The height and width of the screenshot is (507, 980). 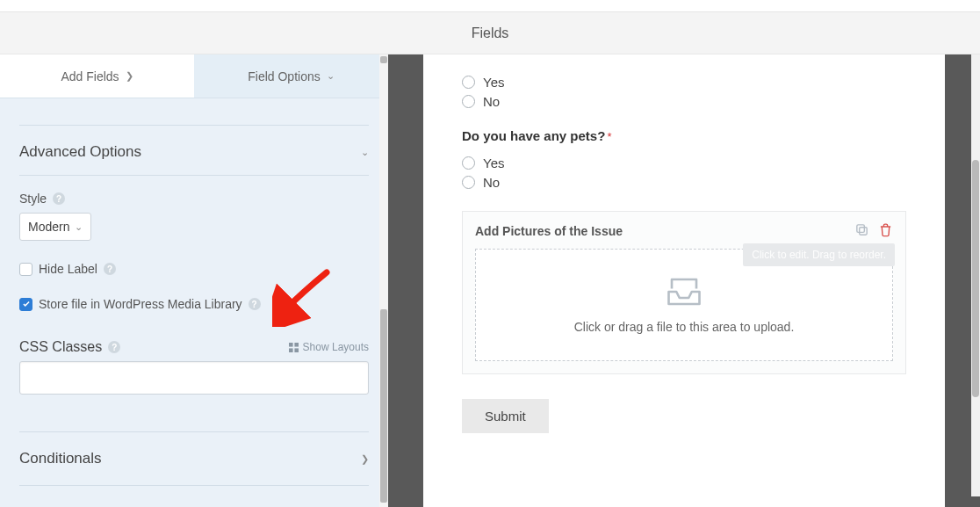 I want to click on submit-button-label: Submit, so click(x=506, y=416).